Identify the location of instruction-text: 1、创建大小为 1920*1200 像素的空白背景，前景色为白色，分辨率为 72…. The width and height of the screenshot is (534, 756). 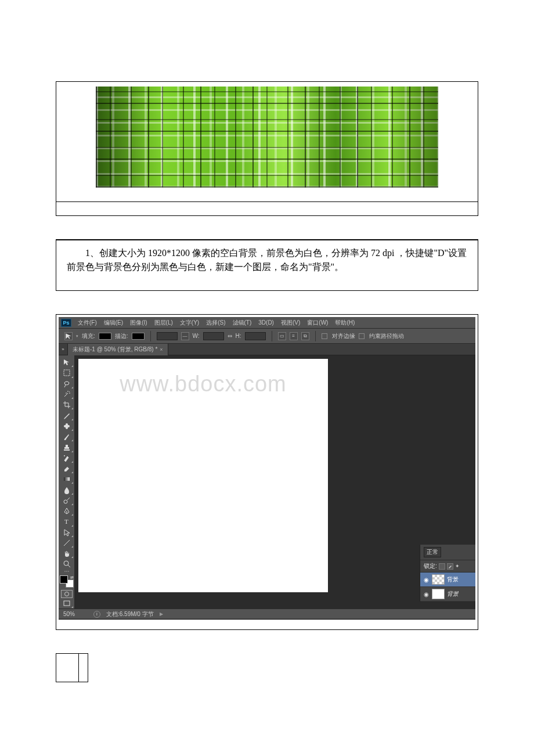
(267, 260).